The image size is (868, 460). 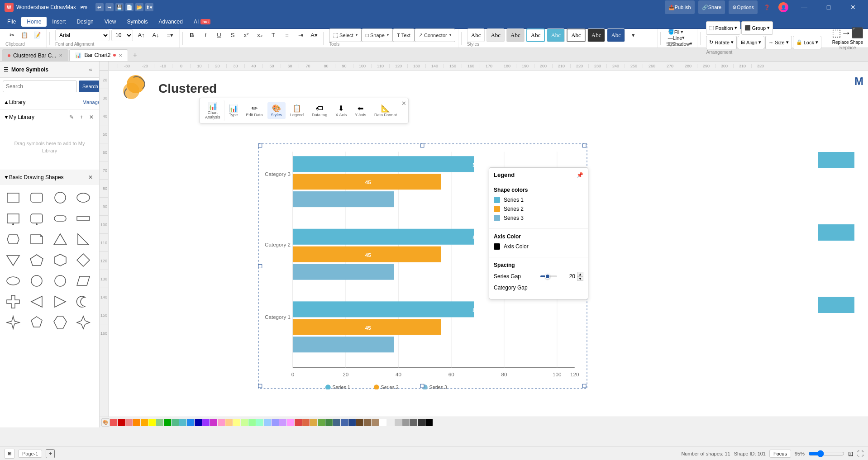 What do you see at coordinates (91, 177) in the screenshot?
I see `close-shapes-btn: ✕` at bounding box center [91, 177].